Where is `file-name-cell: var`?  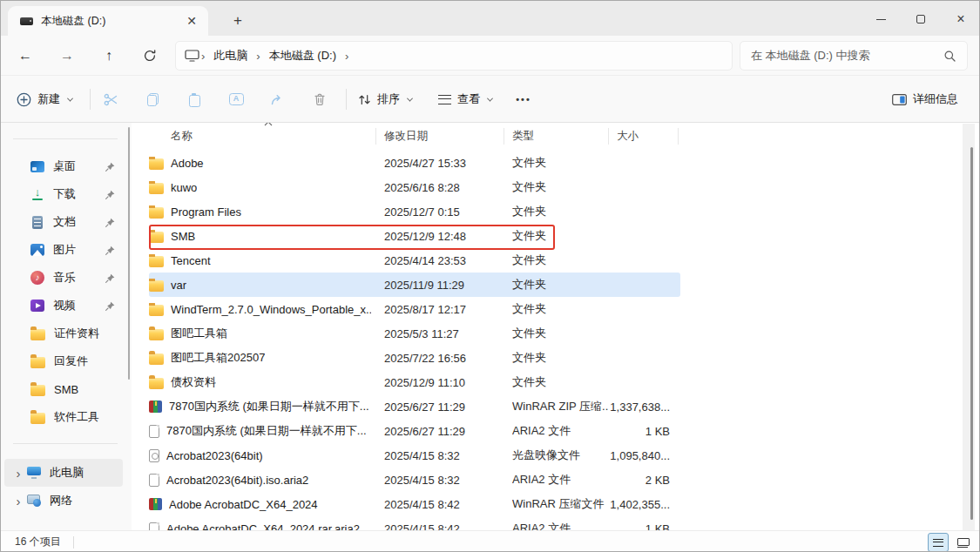
file-name-cell: var is located at coordinates (260, 286).